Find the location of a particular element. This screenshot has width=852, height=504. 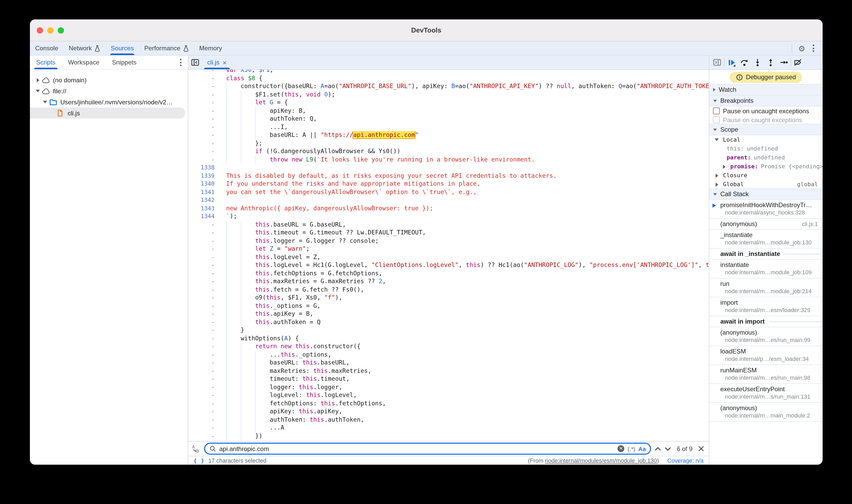

code-line: 1342 is located at coordinates (448, 200).